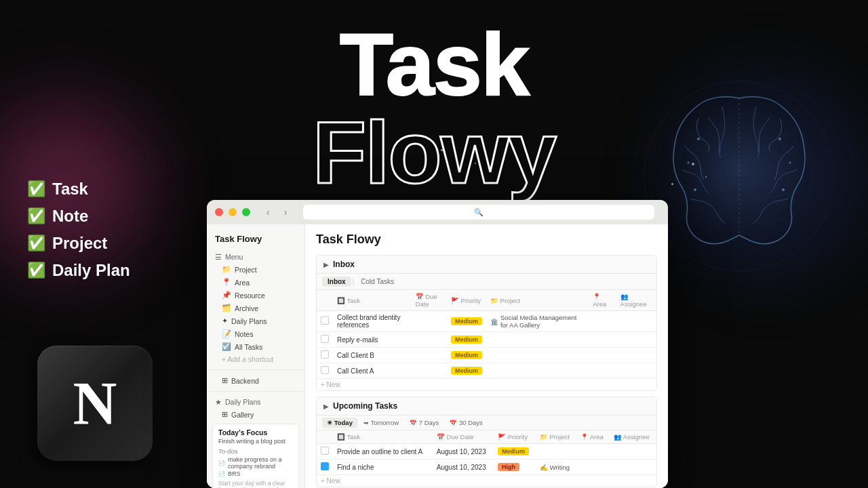 Image resolution: width=868 pixels, height=488 pixels. I want to click on inbox-section: ▶ Inbox Inbox | Cold Tasks 🔲 Task 📅 Due …, so click(487, 323).